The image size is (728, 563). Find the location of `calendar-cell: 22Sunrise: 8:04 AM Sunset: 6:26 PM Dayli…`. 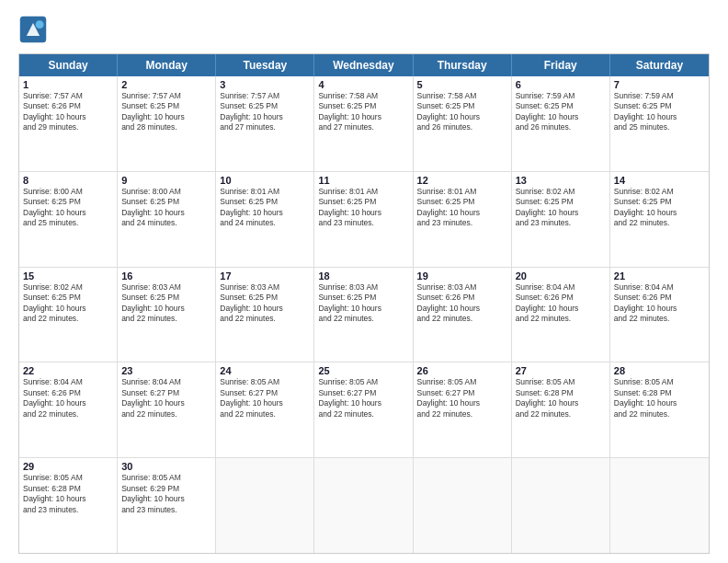

calendar-cell: 22Sunrise: 8:04 AM Sunset: 6:26 PM Dayli… is located at coordinates (68, 410).